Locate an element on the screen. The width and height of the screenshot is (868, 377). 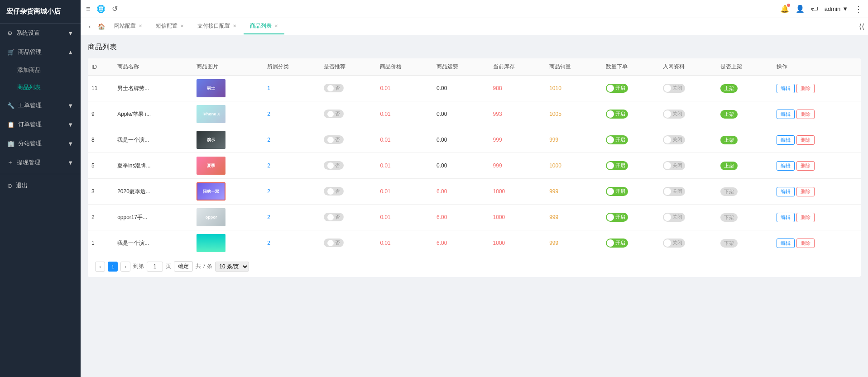
sidebar-item-system: ⚙ 系统设置 ▼ is located at coordinates (40, 33).